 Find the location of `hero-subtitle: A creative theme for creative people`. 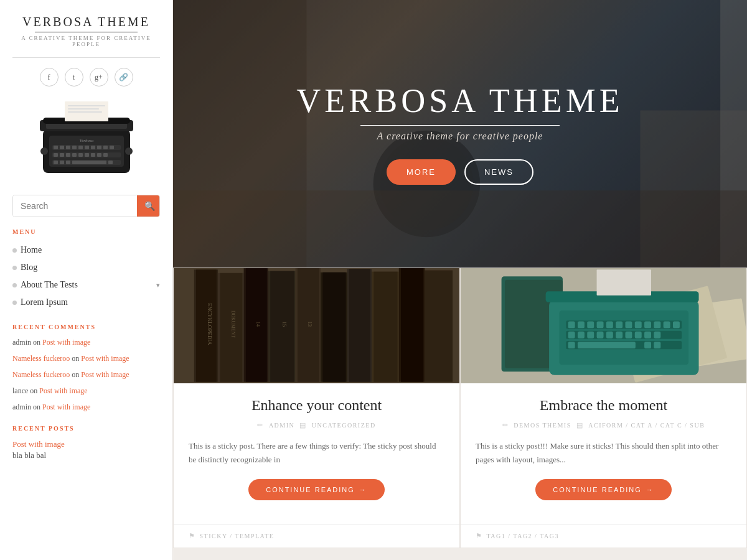

hero-subtitle: A creative theme for creative people is located at coordinates (460, 136).